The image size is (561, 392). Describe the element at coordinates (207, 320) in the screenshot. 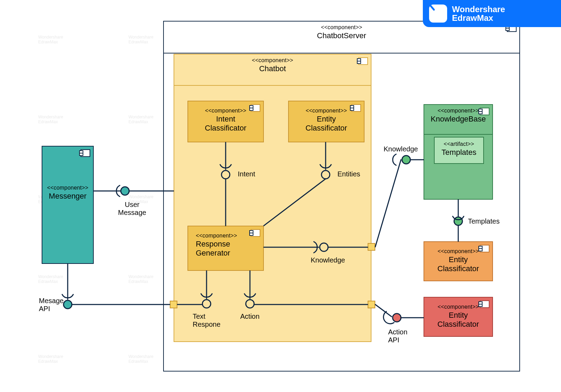

I see `interface-label-text-response: Text Respone` at that location.